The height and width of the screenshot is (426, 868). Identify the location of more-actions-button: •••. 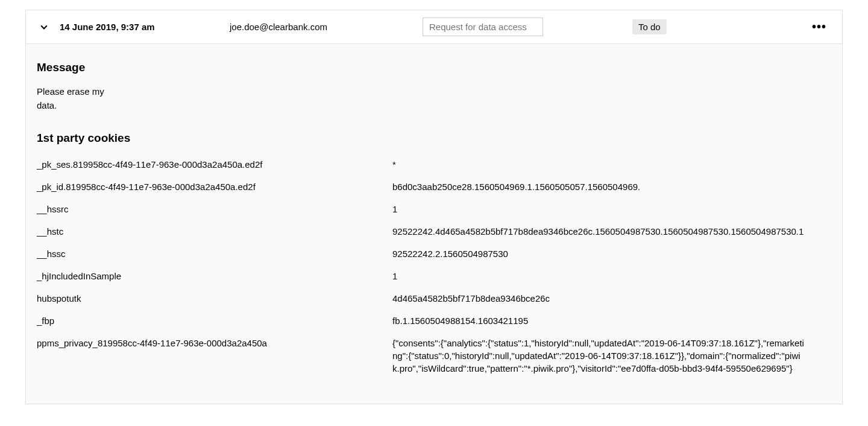
(819, 27).